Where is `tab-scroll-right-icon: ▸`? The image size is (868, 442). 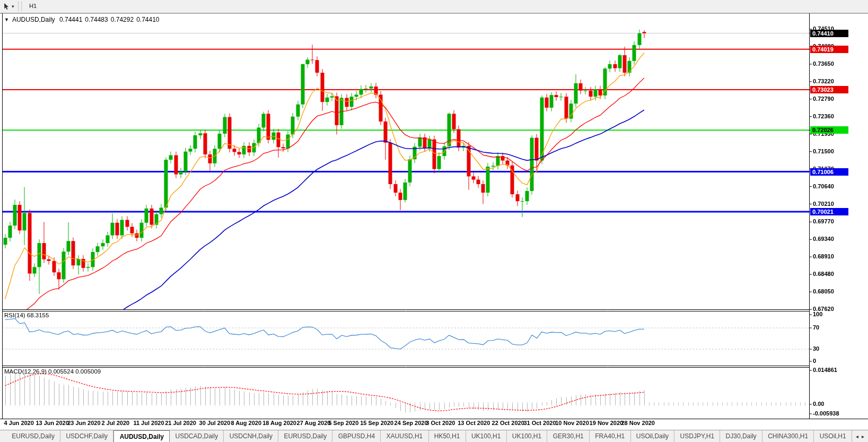 tab-scroll-right-icon: ▸ is located at coordinates (863, 436).